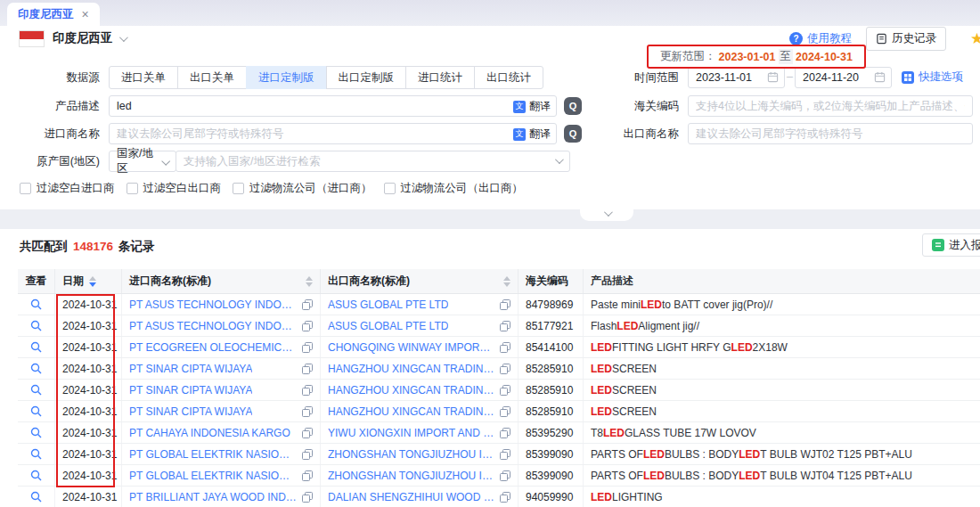  Describe the element at coordinates (830, 106) in the screenshot. I see `hs-code-input` at that location.